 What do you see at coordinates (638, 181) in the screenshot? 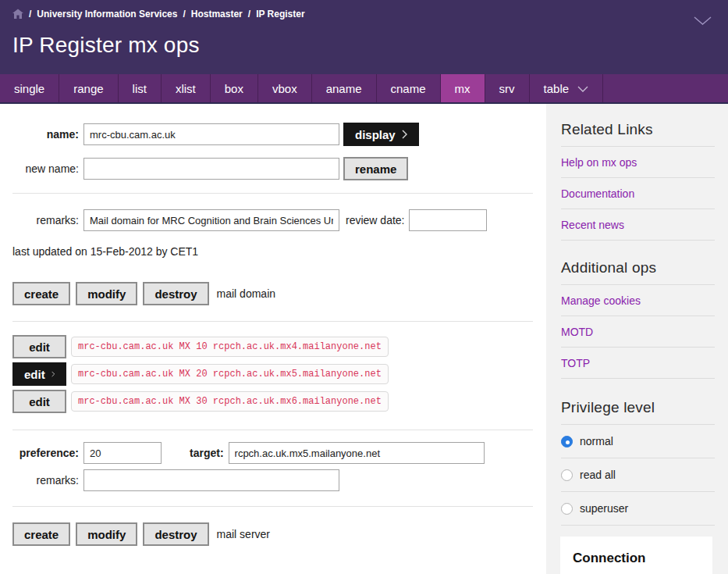
I see `related-links-section: Related Links Help on mx ops Documentati…` at bounding box center [638, 181].